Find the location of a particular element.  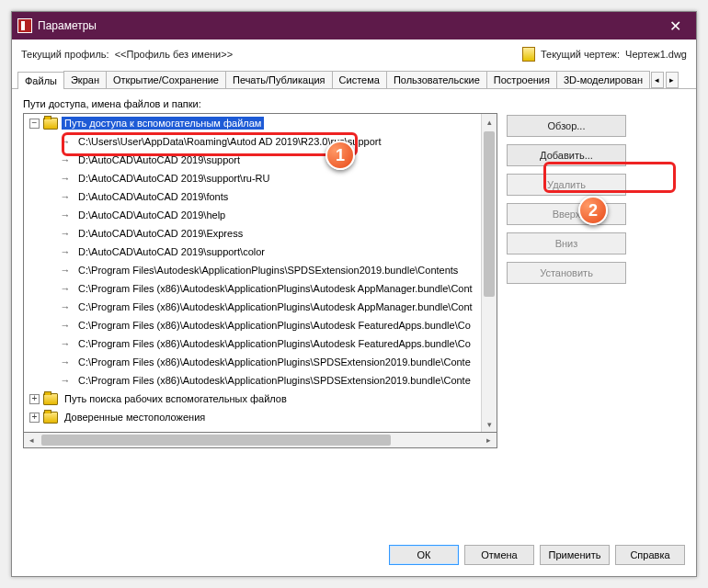

tab-system: Система is located at coordinates (360, 79).